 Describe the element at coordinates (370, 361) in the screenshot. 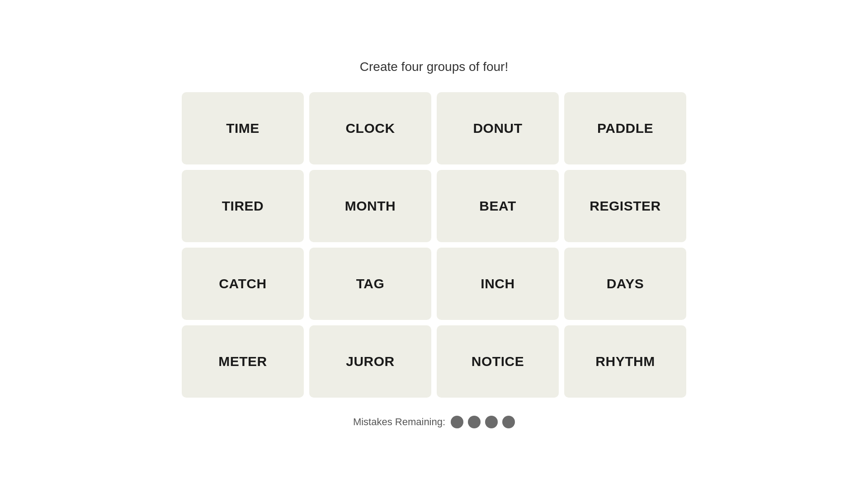

I see `tile-juror: JUROR` at that location.